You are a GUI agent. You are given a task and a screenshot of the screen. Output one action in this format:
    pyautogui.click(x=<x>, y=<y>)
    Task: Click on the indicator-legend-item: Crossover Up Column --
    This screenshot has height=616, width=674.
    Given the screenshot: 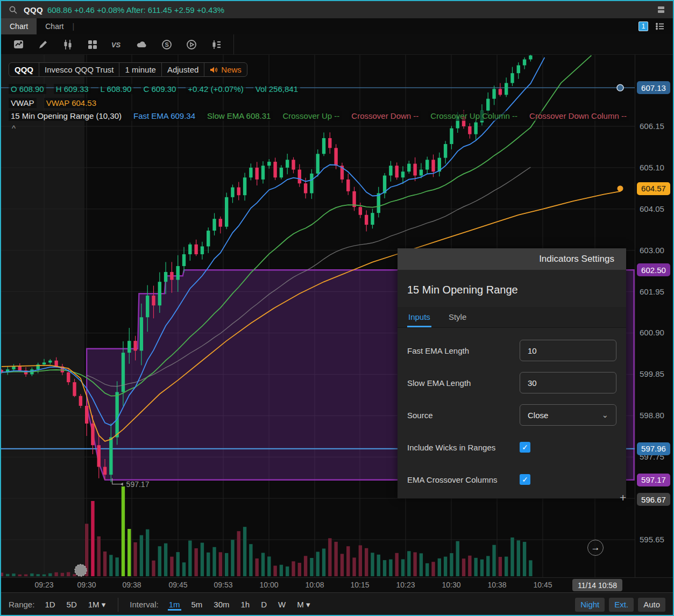 What is the action you would take?
    pyautogui.click(x=474, y=116)
    